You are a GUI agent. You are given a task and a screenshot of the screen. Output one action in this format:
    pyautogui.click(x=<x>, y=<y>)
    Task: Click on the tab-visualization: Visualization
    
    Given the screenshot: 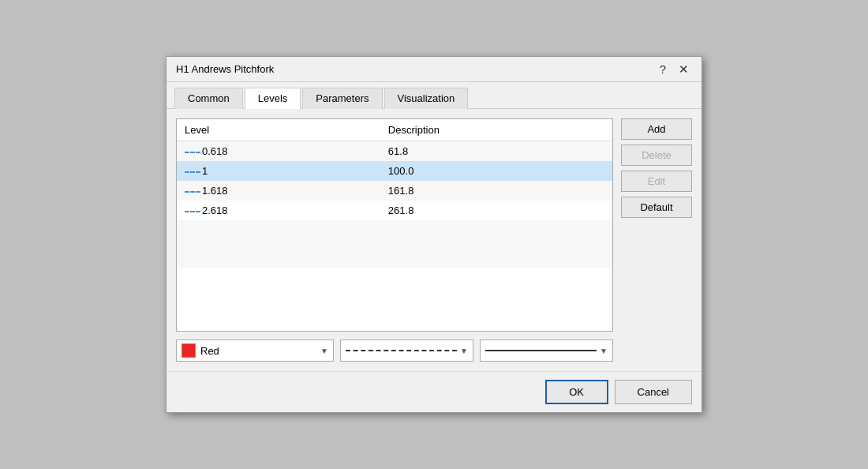 What is the action you would take?
    pyautogui.click(x=426, y=98)
    